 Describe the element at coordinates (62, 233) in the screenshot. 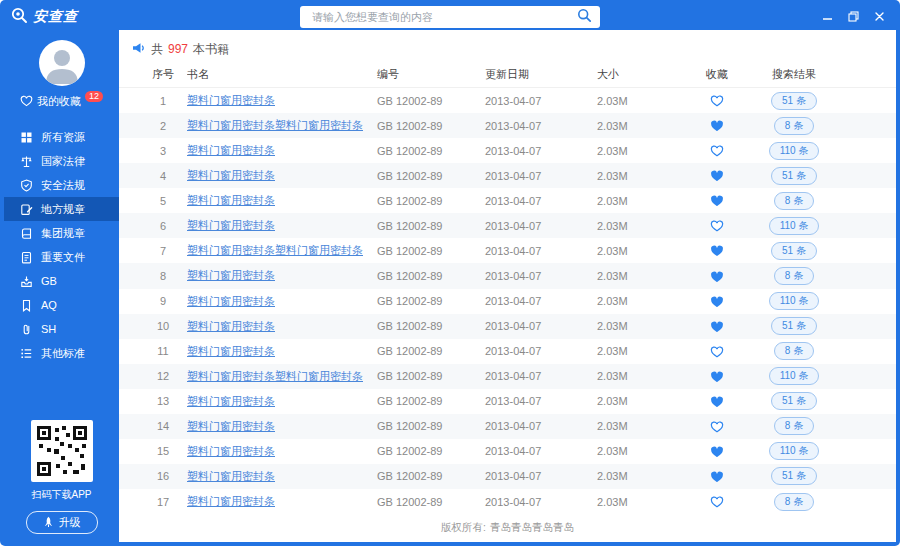

I see `sidebar-item-group-rules: 集团规章` at that location.